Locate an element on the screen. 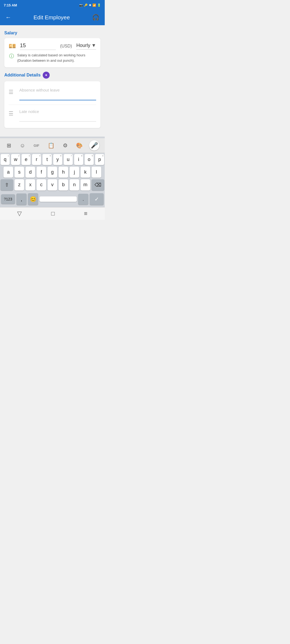 Image resolution: width=290 pixels, height=644 pixels. info-circle-icon: ⓘ is located at coordinates (12, 56).